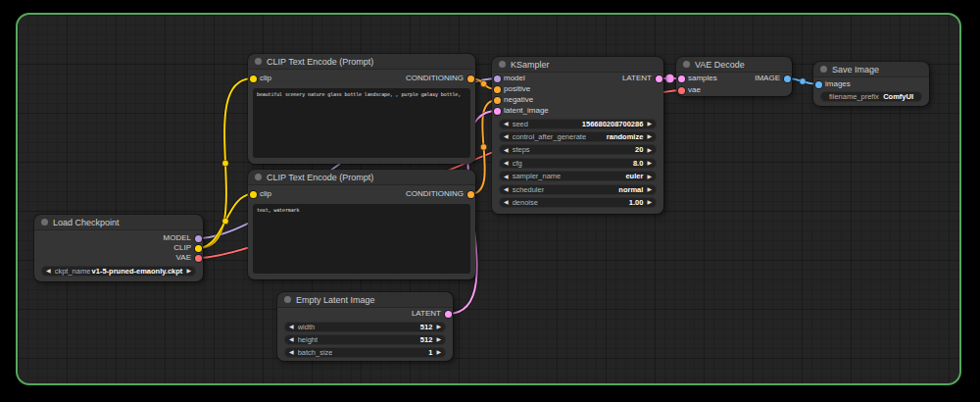 The height and width of the screenshot is (402, 980). Describe the element at coordinates (365, 339) in the screenshot. I see `widget-height: ◀height512▶` at that location.